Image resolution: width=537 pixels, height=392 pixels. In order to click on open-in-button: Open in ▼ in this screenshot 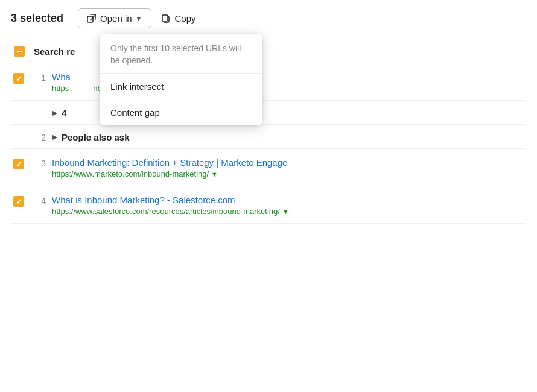, I will do `click(115, 18)`.